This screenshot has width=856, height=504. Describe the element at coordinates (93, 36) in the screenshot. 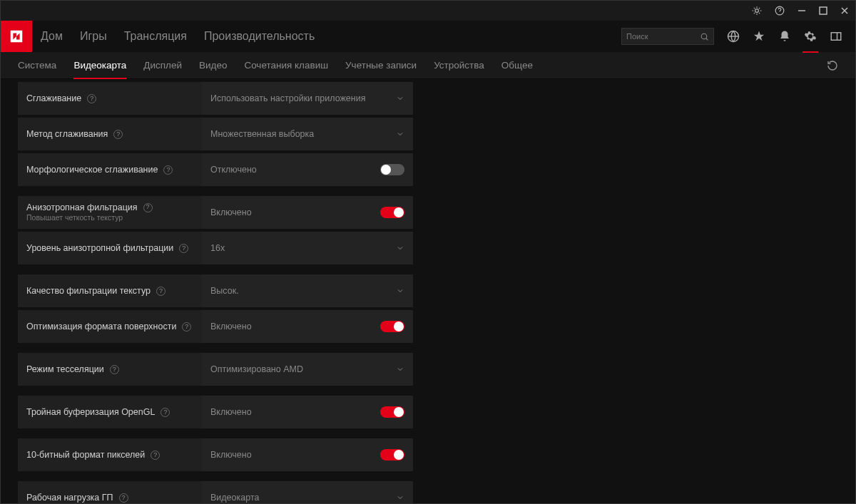

I see `nav-tab-1: Игры` at that location.